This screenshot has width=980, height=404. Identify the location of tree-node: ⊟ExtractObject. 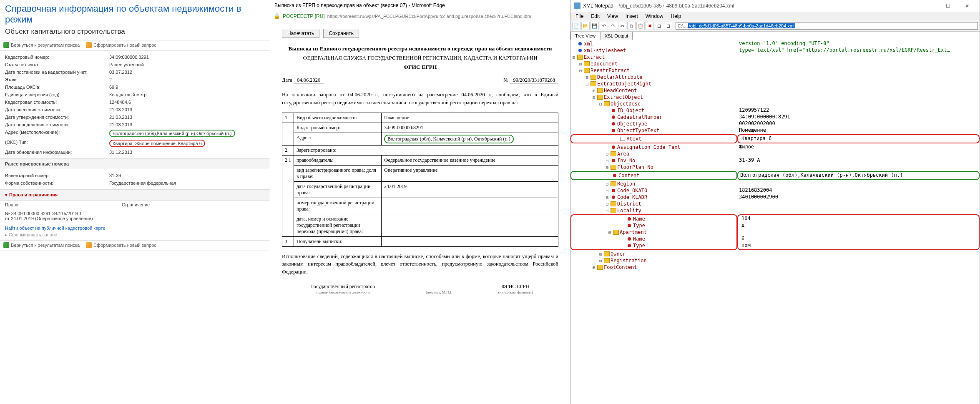
(654, 97).